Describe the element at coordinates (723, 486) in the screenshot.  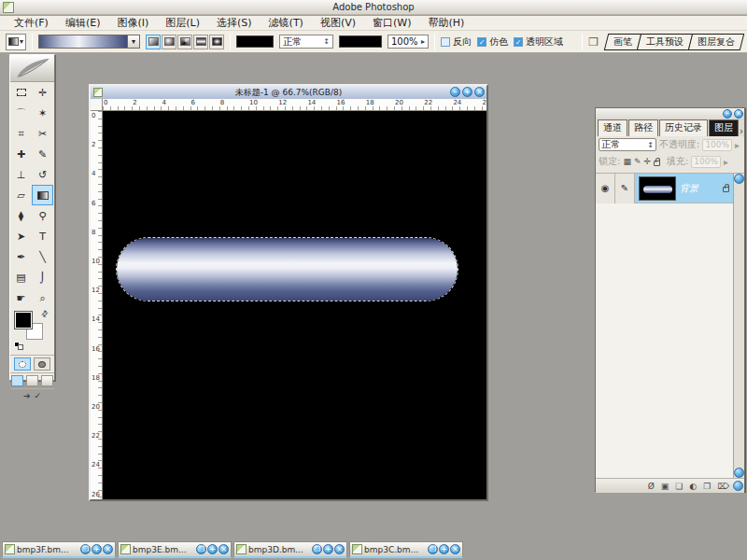
I see `delete-layer-button: ⌦` at that location.